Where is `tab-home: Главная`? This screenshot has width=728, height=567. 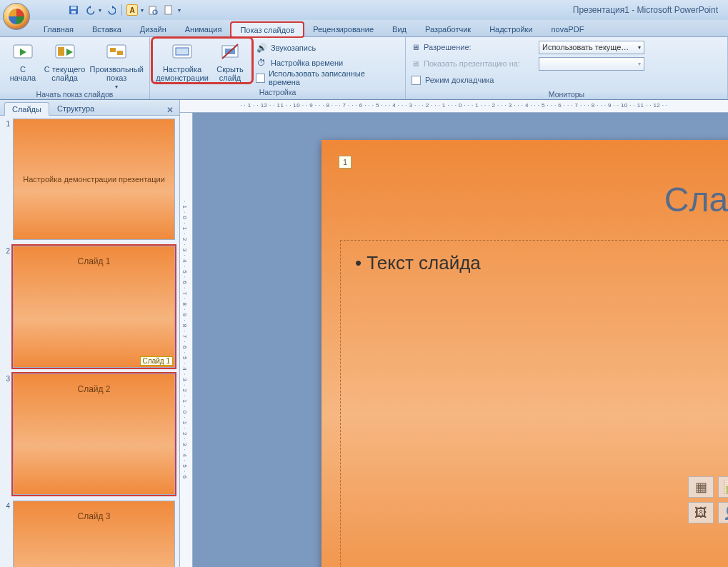 tab-home: Главная is located at coordinates (59, 29).